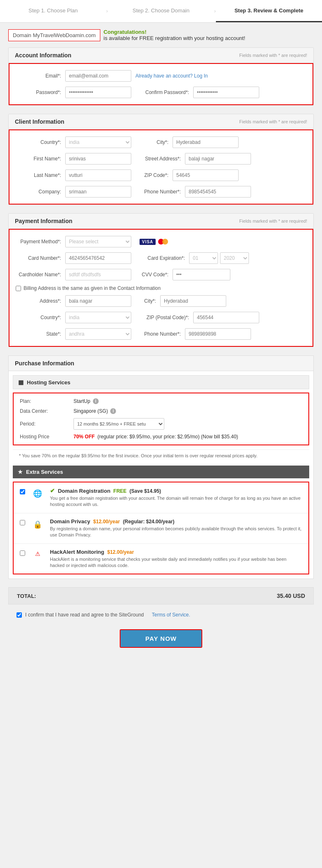  Describe the element at coordinates (218, 192) in the screenshot. I see `phone-field` at that location.